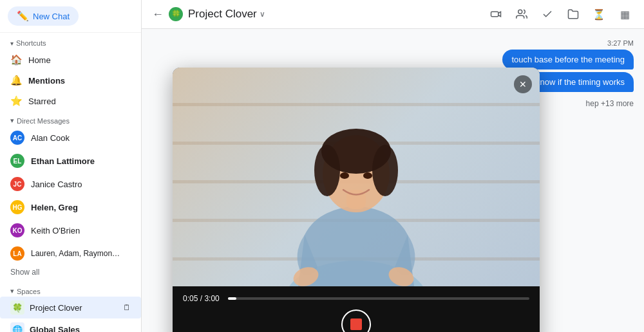  I want to click on video-controls: 0:05 / 3:00, so click(356, 309).